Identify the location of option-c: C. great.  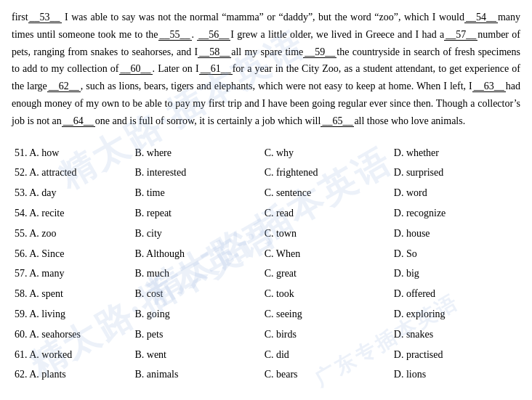
(326, 274).